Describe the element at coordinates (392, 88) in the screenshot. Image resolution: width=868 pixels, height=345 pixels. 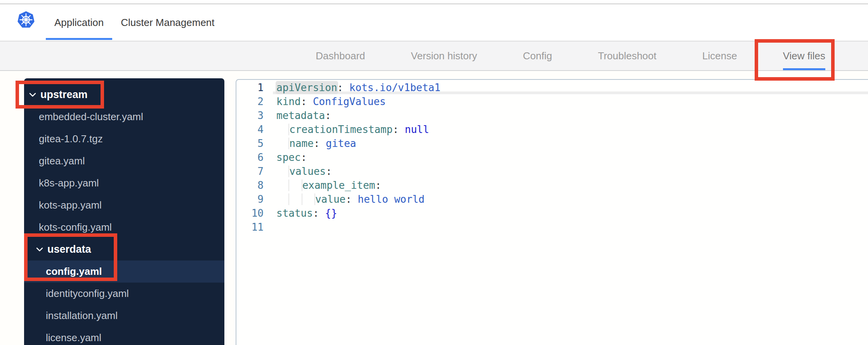
I see `code-token: kots.io/v1beta1` at that location.